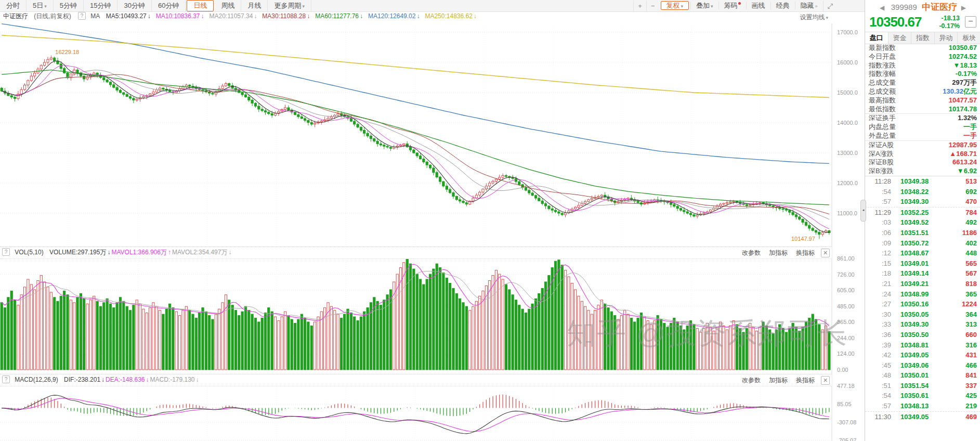  Describe the element at coordinates (922, 57) in the screenshot. I see `quote-row-今日开盘: 今日开盘10274.52` at that location.